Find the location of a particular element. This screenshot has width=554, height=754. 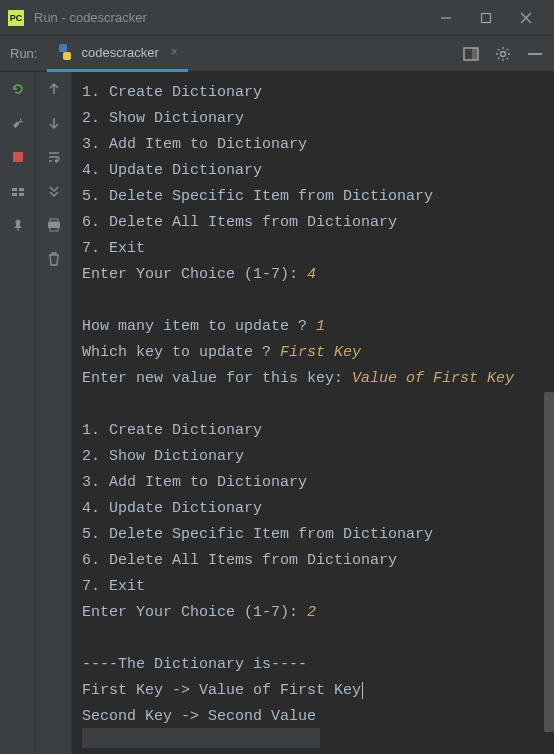

prompt-line: Enter Your Choice (1-7): 2 is located at coordinates (313, 613).